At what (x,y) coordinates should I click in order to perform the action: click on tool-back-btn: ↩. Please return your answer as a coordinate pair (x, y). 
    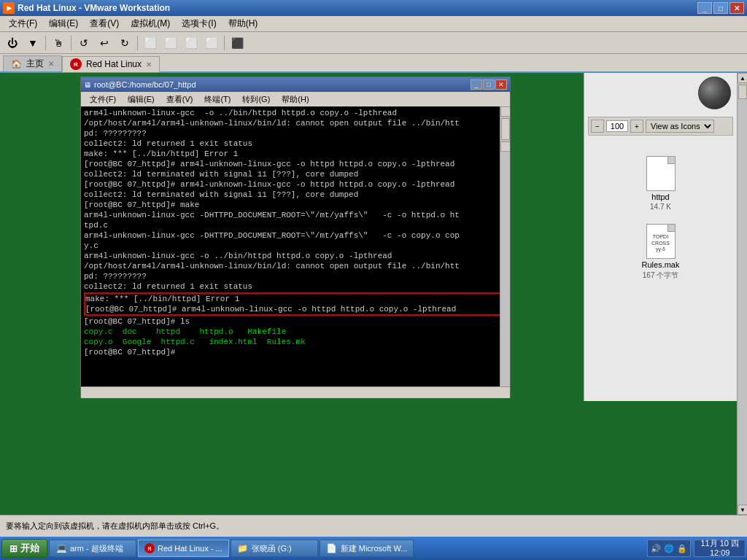
    Looking at the image, I should click on (104, 43).